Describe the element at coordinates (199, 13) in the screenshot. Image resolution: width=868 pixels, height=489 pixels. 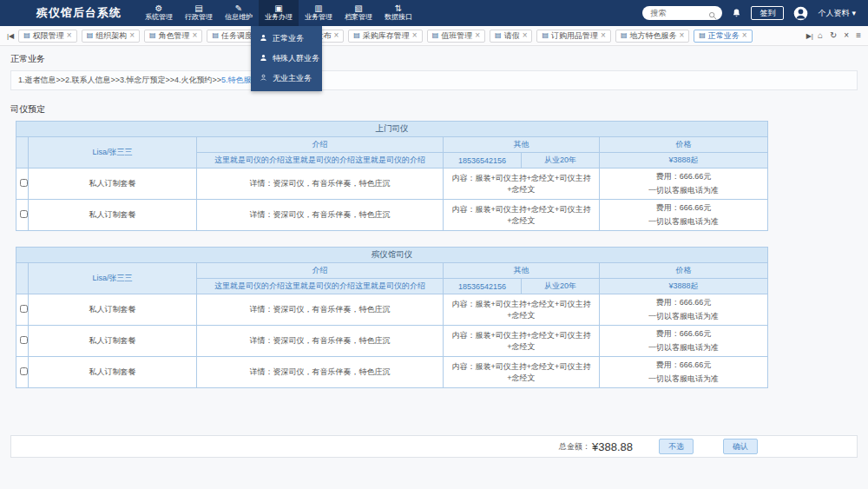
I see `menu-item-administration: ▤ 行政管理` at that location.